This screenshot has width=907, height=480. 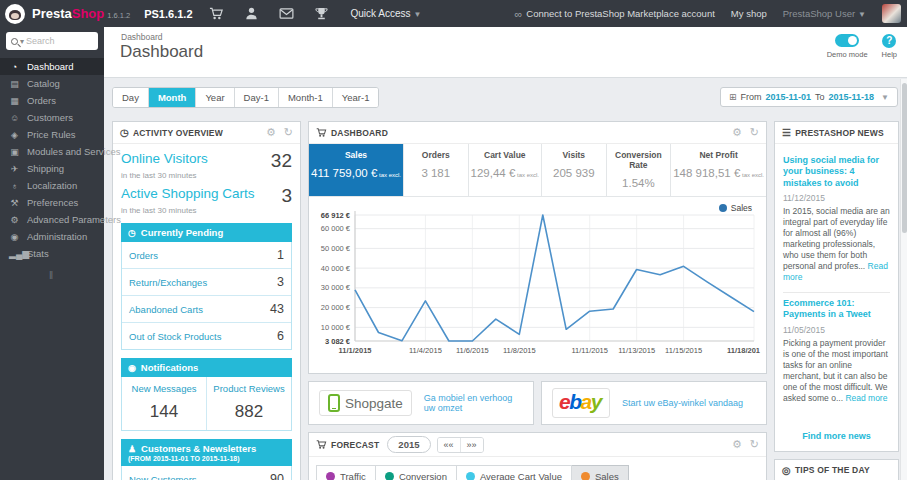 What do you see at coordinates (352, 132) in the screenshot?
I see `panel-title: DASHBOARD` at bounding box center [352, 132].